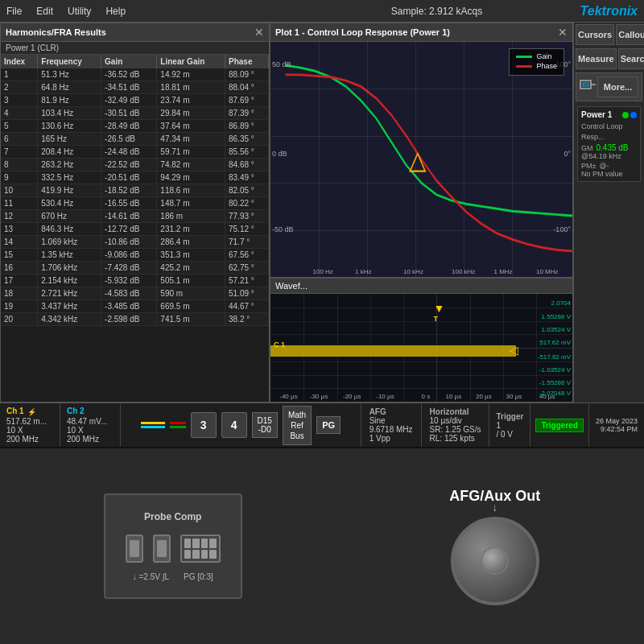  Describe the element at coordinates (265, 430) in the screenshot. I see `d0-label: -D0` at that location.